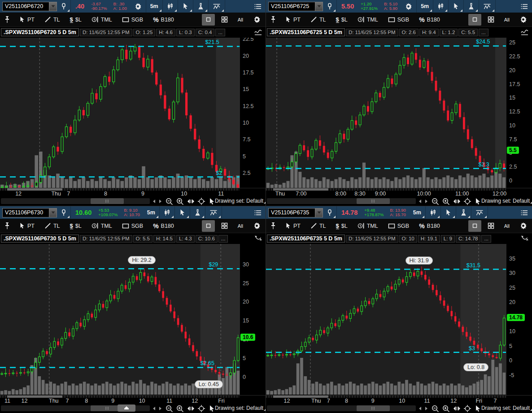 This screenshot has width=532, height=413. What do you see at coordinates (519, 113) in the screenshot?
I see `price-axis: 2522.52017.51512.5107.552.505.5` at bounding box center [519, 113].